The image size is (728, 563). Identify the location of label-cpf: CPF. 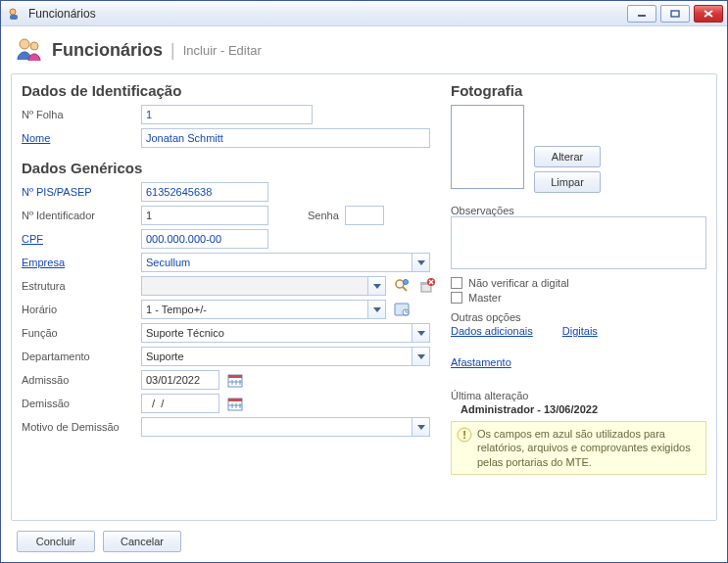
(78, 239).